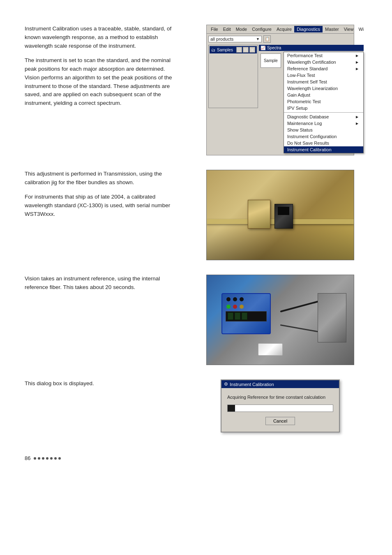 This screenshot has width=392, height=555. I want to click on reference-standard-arrow: ▶, so click(357, 69).